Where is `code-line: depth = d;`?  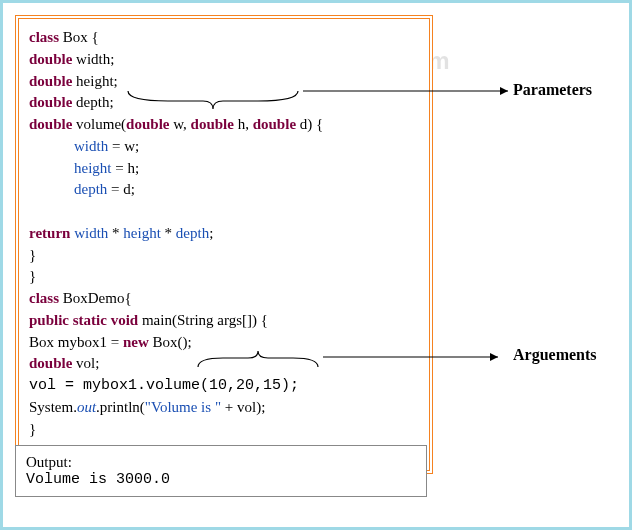 code-line: depth = d; is located at coordinates (224, 190).